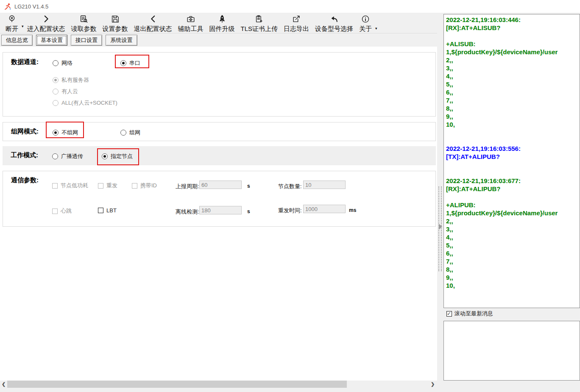  Describe the element at coordinates (470, 314) in the screenshot. I see `autoscroll-checkbox: 滚动至最新消息` at that location.